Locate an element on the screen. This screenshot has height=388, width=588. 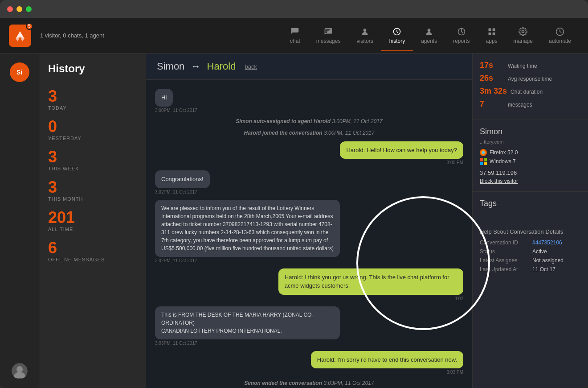
message-8-time: 3:03 PM is located at coordinates (455, 372).